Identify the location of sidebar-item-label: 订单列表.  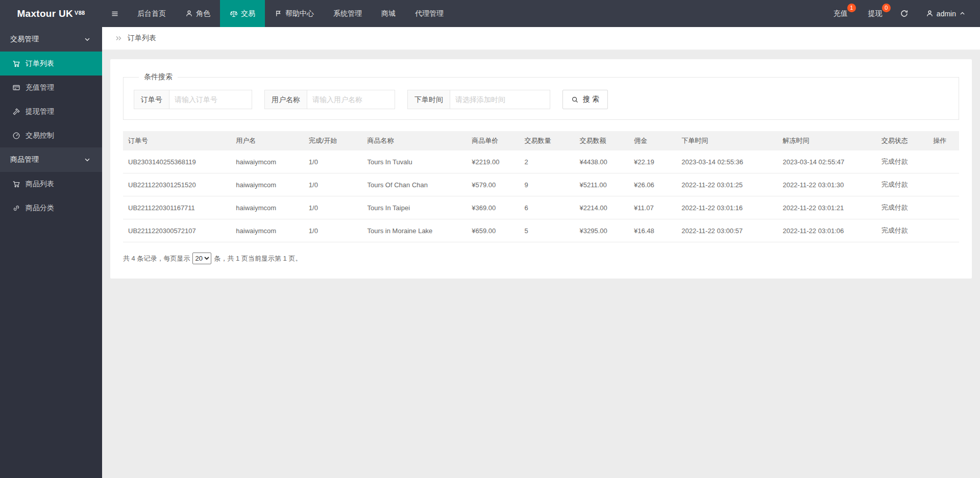
(40, 64).